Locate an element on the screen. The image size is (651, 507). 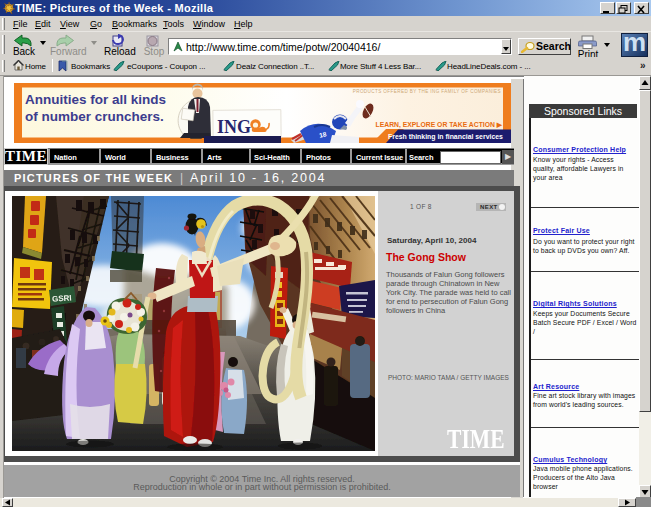
svg-text:PRODUCTS OFFERED BY THE ING FA: PRODUCTS OFFERED BY THE ING FAMILY OF CO… is located at coordinates (427, 92).